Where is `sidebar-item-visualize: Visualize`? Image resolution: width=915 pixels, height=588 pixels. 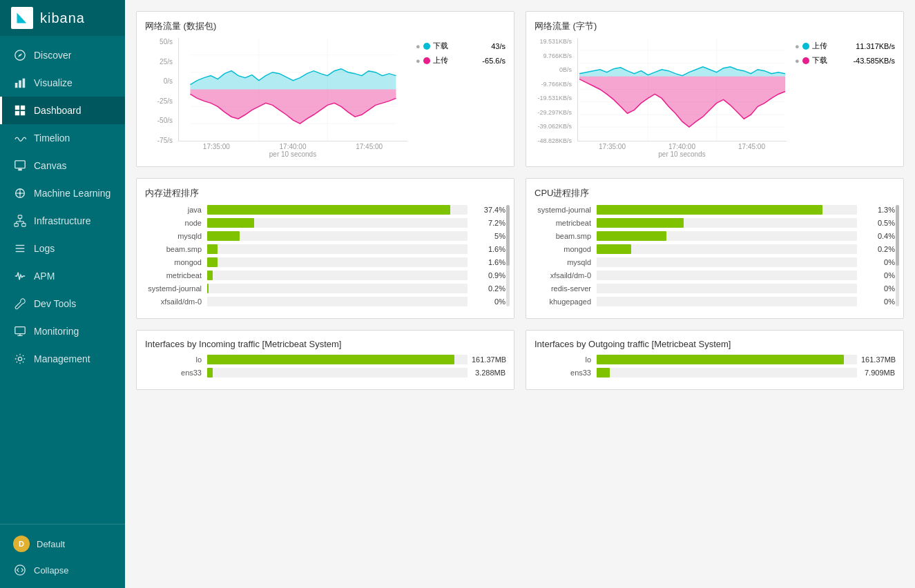 sidebar-item-visualize: Visualize is located at coordinates (62, 83).